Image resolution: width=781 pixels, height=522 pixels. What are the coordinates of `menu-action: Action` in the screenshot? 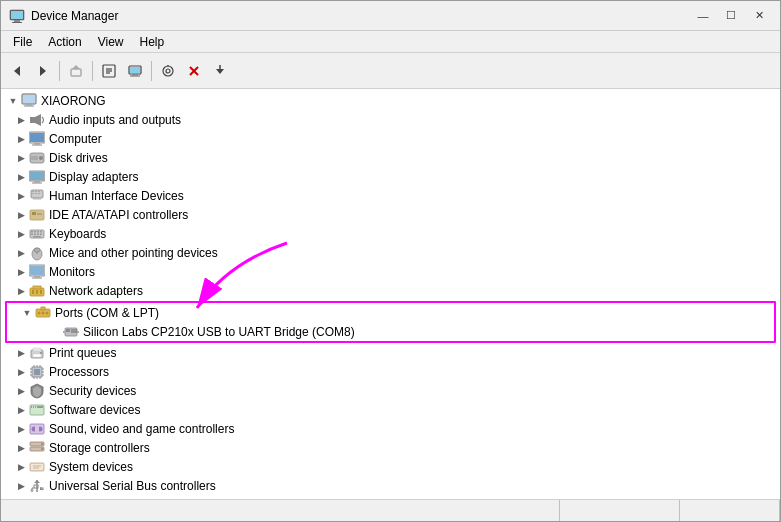 It's located at (64, 42).